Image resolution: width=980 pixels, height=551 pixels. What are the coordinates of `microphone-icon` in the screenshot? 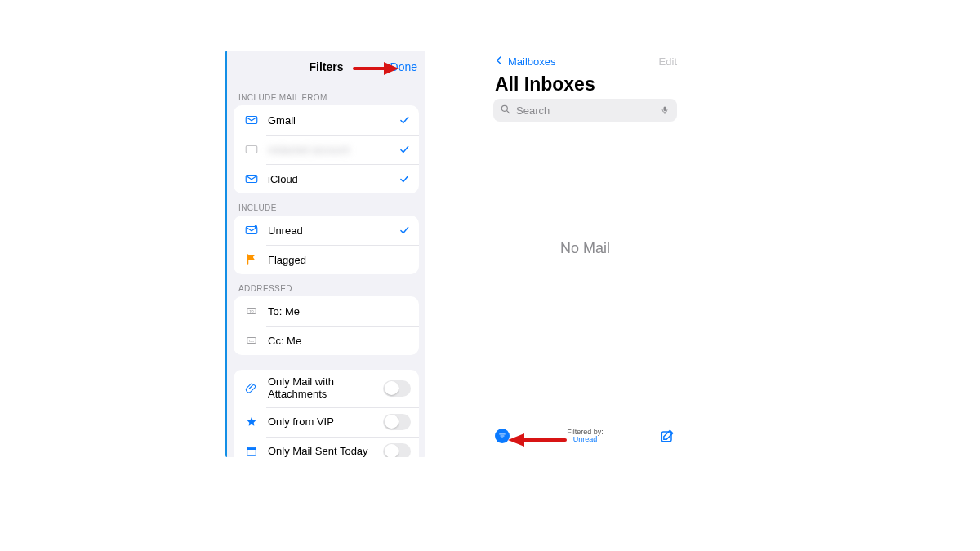 It's located at (665, 110).